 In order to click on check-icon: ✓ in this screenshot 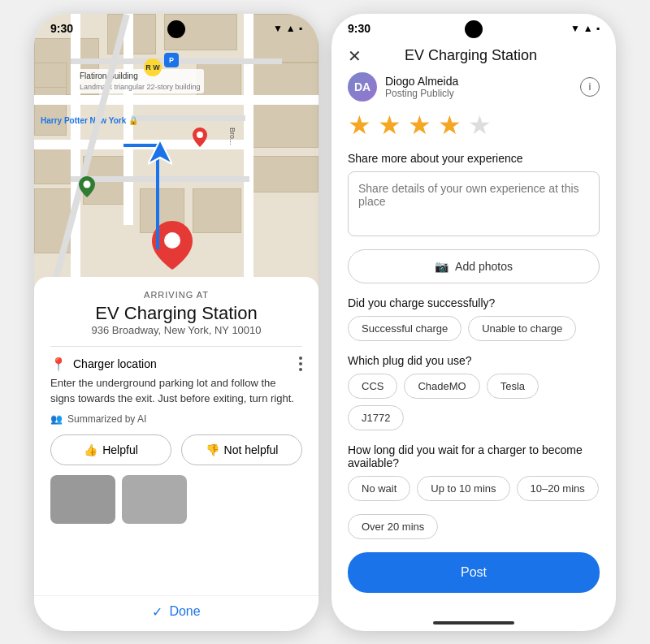, I will do `click(158, 612)`.